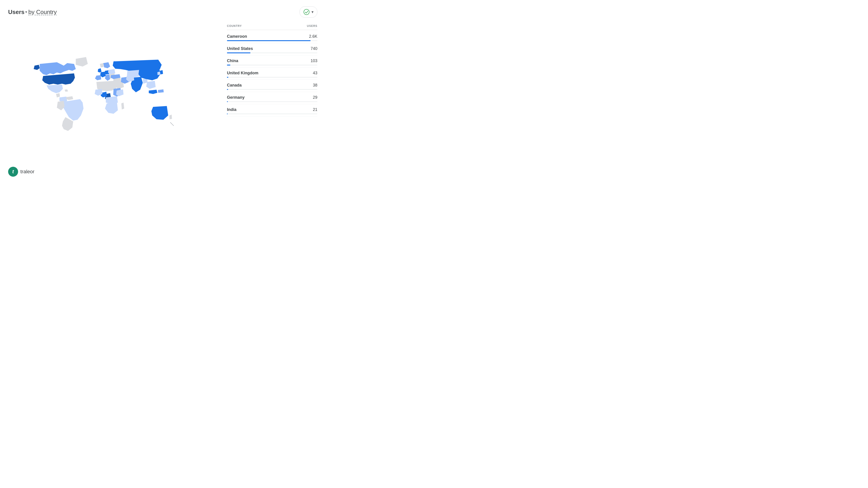 The width and height of the screenshot is (868, 488). I want to click on southeast-asia-shape, so click(151, 85).